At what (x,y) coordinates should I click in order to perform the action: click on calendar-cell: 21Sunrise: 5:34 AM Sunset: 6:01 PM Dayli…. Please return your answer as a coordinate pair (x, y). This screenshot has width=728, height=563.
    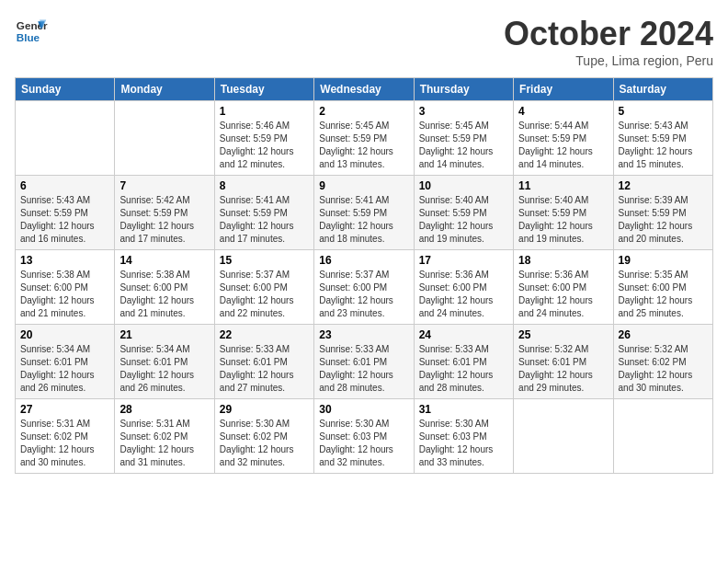
    Looking at the image, I should click on (165, 362).